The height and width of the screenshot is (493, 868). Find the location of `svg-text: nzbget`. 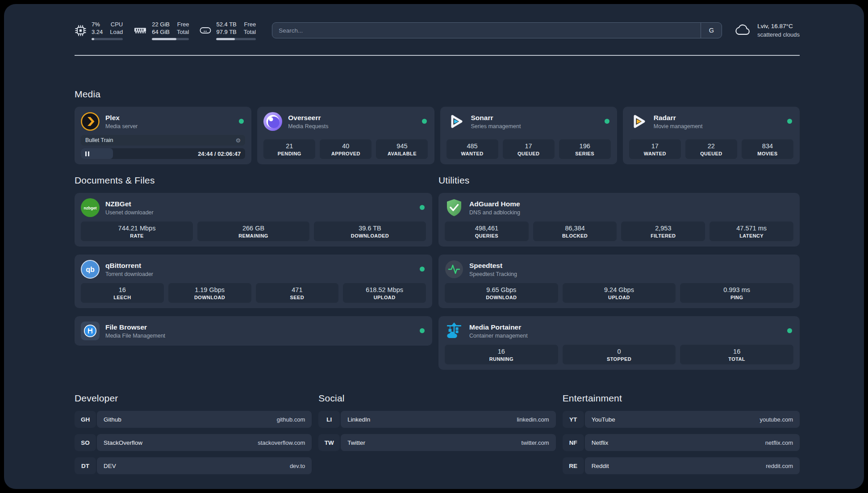

svg-text: nzbget is located at coordinates (90, 208).